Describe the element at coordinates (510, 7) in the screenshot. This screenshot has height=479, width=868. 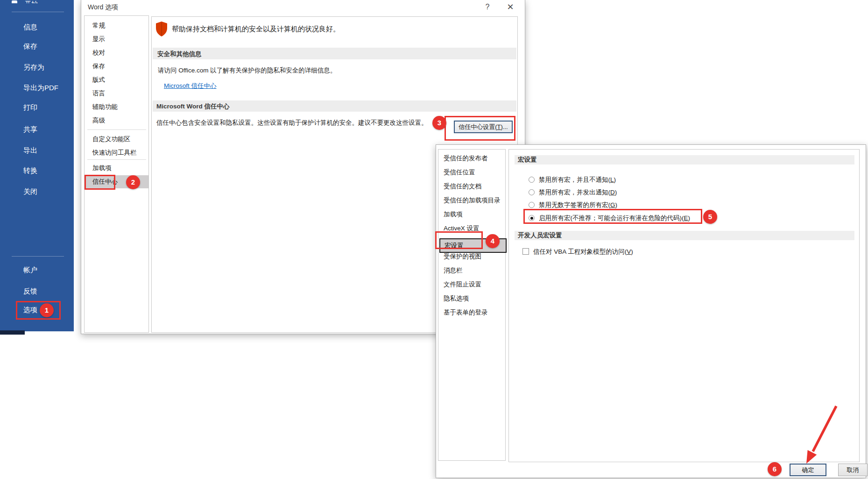
I see `close-icon: ✕` at that location.